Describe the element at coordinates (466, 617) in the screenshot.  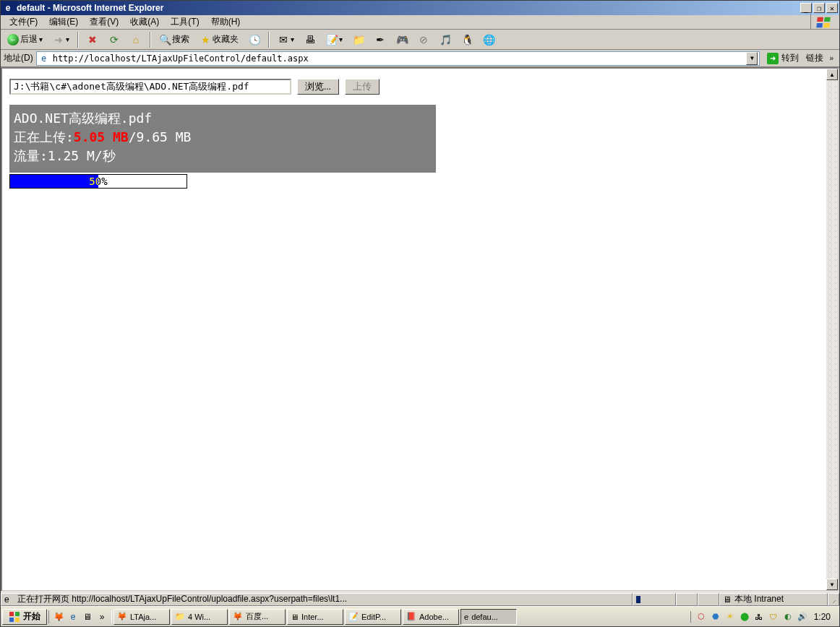
I see `task-icon: e` at that location.